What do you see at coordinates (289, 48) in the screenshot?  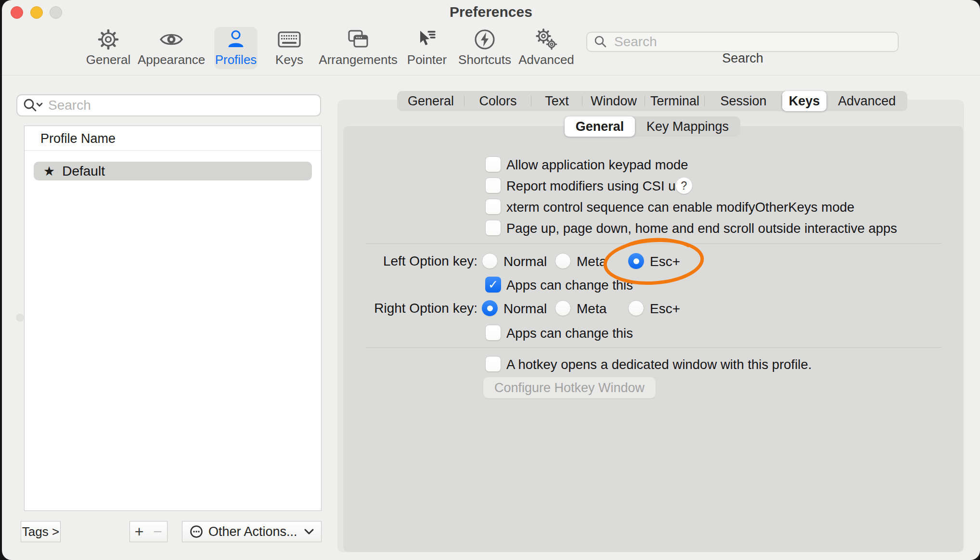 I see `toolbar-item-keys: Keys` at bounding box center [289, 48].